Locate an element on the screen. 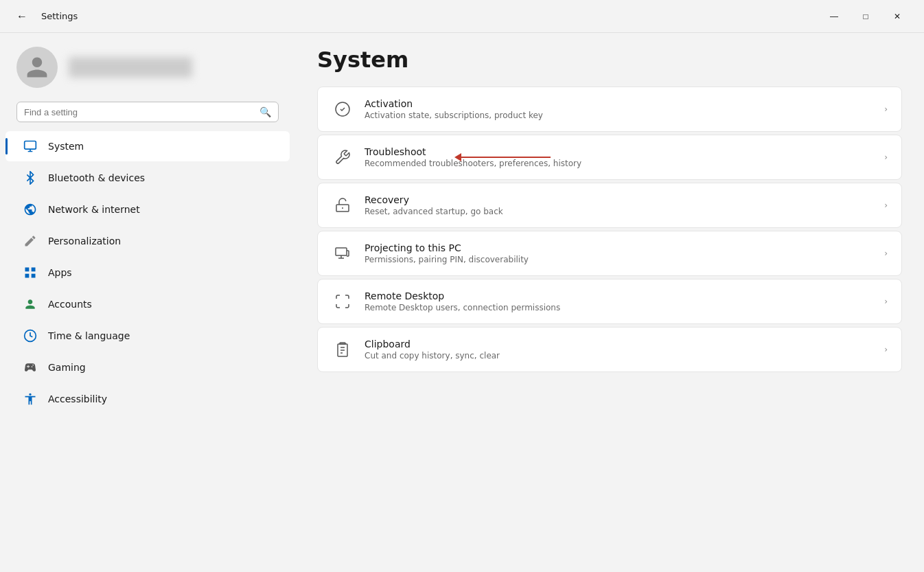  projecting-title: Projecting to this PC is located at coordinates (619, 248).